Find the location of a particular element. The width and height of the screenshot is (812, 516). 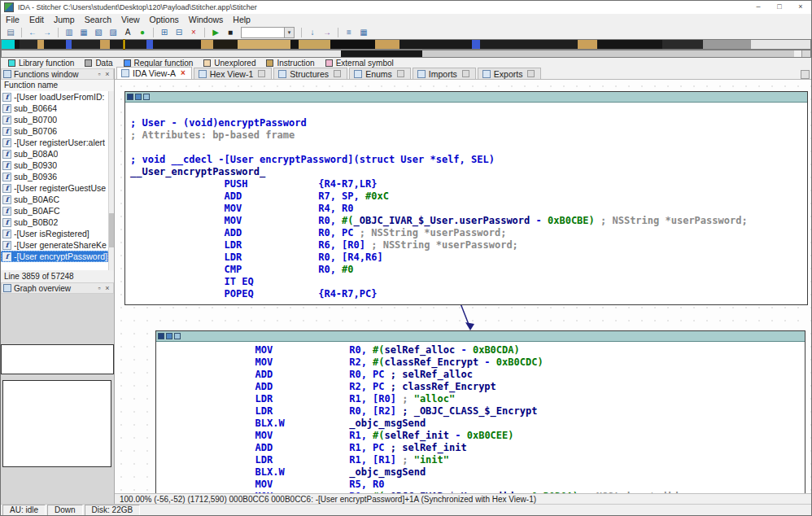

status-bar: AU: idleDownDisk: 22GB is located at coordinates (406, 509).